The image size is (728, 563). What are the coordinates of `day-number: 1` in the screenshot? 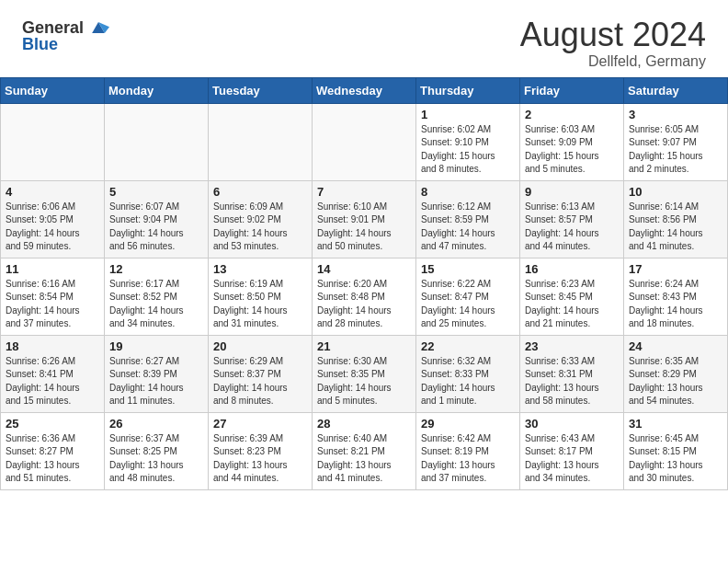 It's located at (468, 114).